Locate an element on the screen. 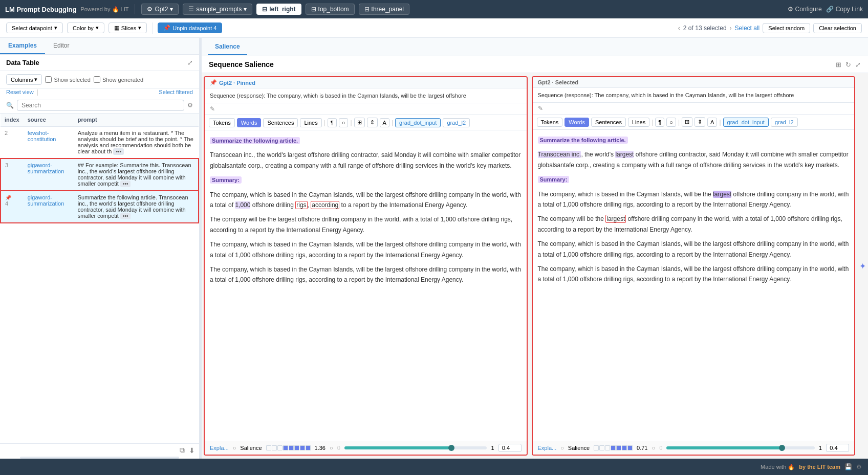 The width and height of the screenshot is (868, 475). arrow-icon-1: ⇕ is located at coordinates (373, 123).